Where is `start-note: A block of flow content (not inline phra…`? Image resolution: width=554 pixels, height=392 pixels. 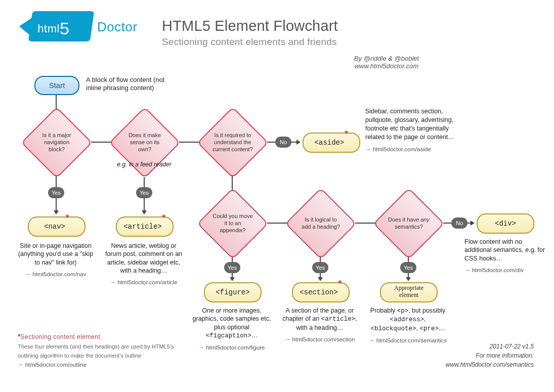
start-note: A block of flow content (not inline phra… is located at coordinates (129, 84).